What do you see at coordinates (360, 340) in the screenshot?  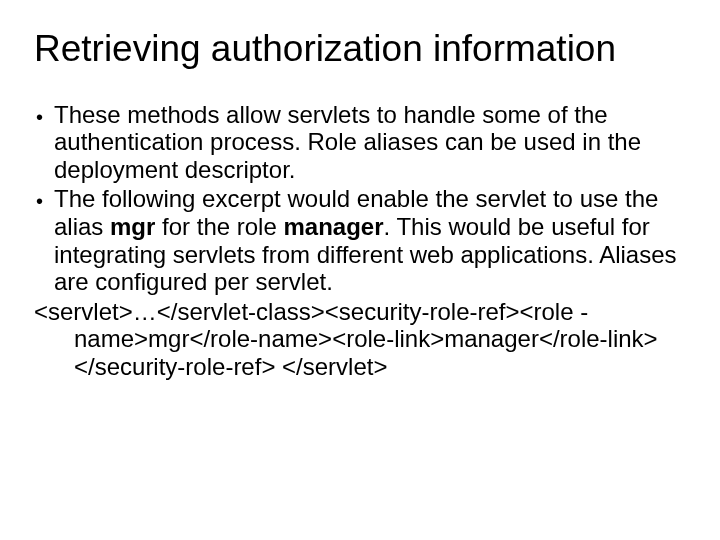 I see `code-excerpt: <servlet>…</servlet-class><security-role…` at bounding box center [360, 340].